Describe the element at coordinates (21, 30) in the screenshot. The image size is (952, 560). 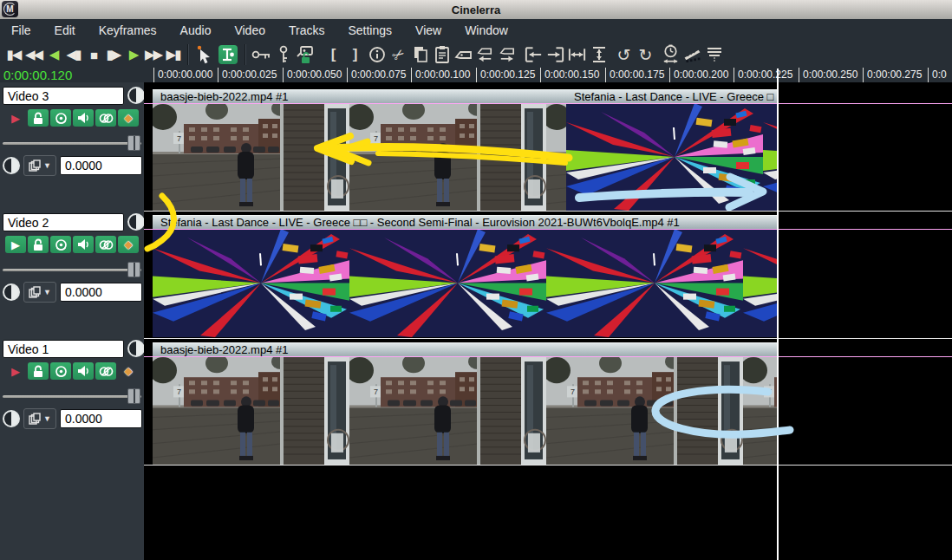
I see `menu-file: File` at that location.